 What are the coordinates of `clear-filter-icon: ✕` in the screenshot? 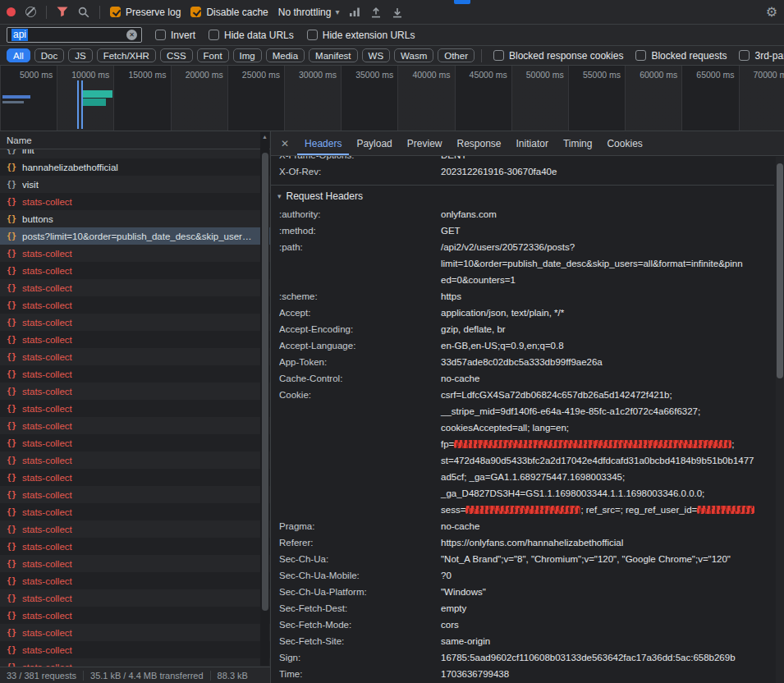 It's located at (131, 34).